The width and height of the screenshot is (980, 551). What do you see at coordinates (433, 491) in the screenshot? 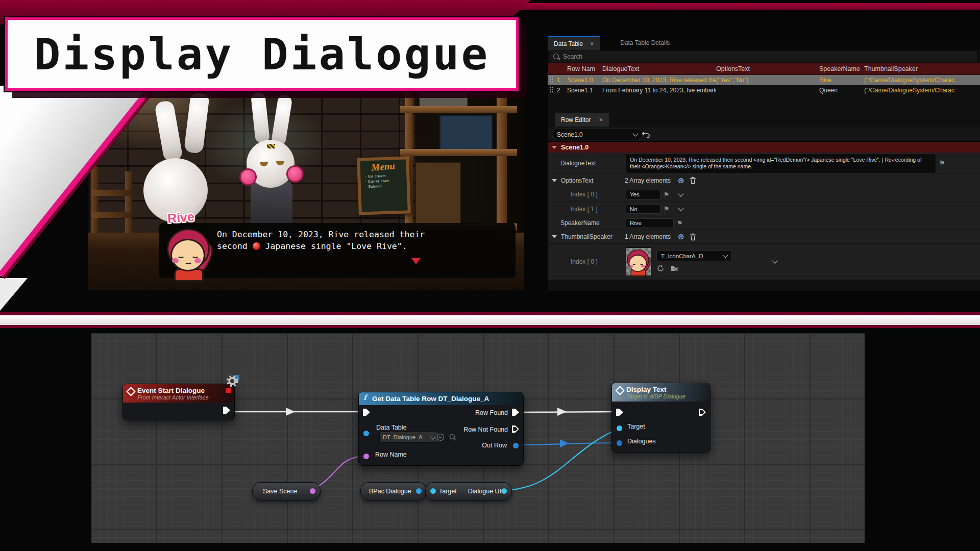
I see `target-input-pin` at bounding box center [433, 491].